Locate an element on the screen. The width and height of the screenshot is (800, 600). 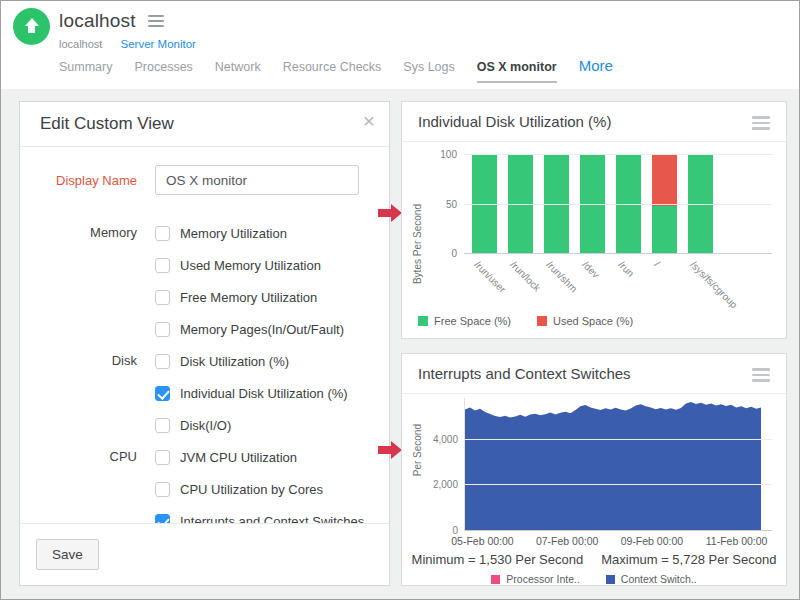
checkbox-label: JVM CPU Utilization is located at coordinates (238, 458).